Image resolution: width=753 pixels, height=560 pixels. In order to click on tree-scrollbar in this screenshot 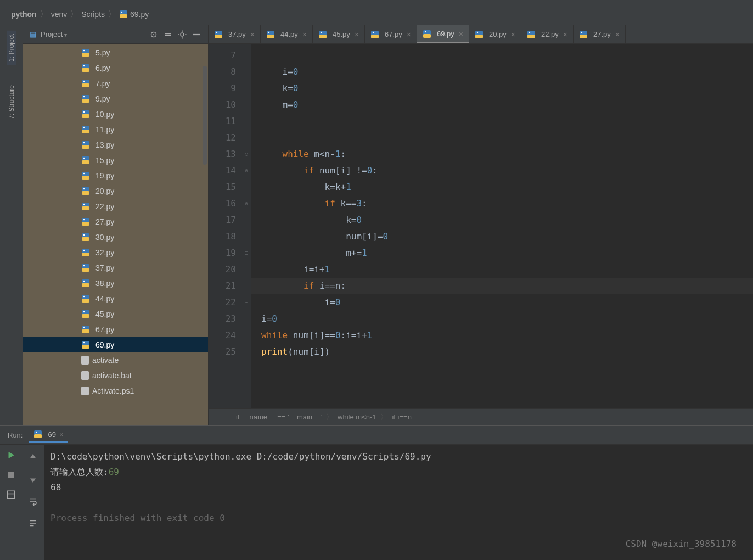, I will do `click(205, 115)`.